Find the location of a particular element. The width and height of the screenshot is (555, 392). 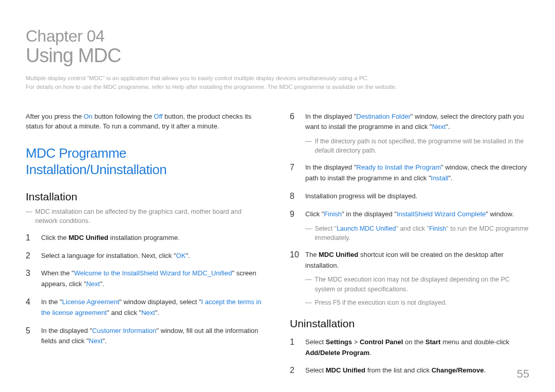

step-4: 4 In the "License Agreement" window disp… is located at coordinates (145, 308).